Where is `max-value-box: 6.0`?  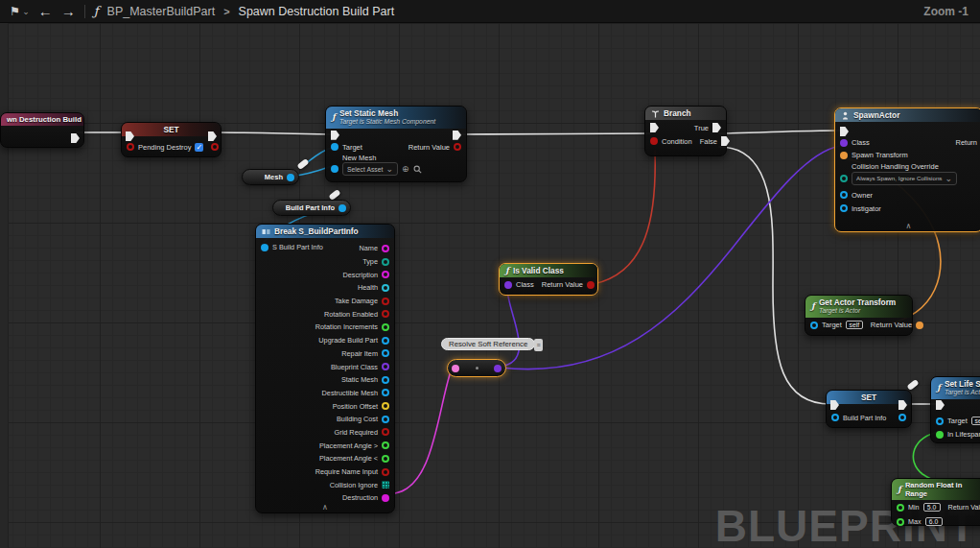 max-value-box: 6.0 is located at coordinates (934, 522).